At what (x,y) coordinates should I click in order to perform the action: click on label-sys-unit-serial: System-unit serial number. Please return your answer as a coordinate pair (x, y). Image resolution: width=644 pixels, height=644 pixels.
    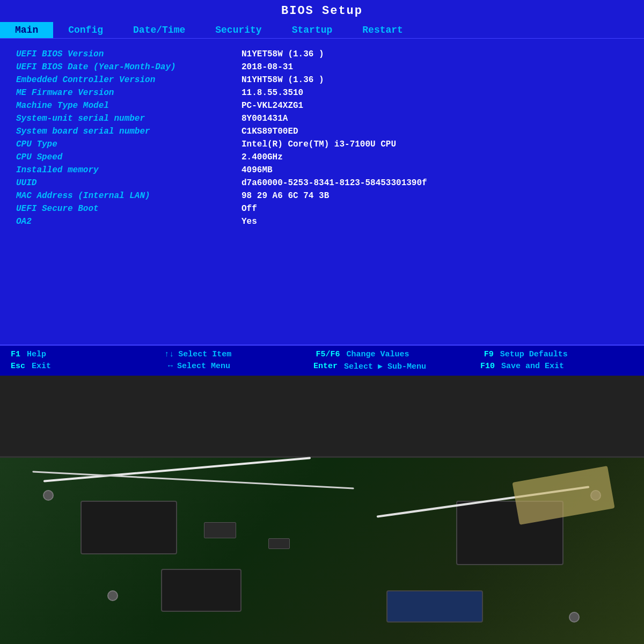
    Looking at the image, I should click on (129, 119).